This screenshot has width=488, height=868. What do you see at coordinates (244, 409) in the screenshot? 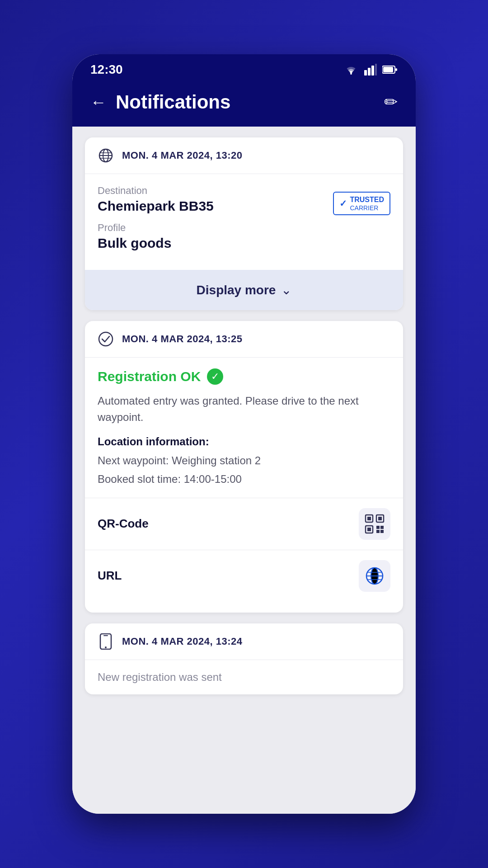
I see `automated-entry-text: Automated entry was granted. Please driv…` at bounding box center [244, 409].